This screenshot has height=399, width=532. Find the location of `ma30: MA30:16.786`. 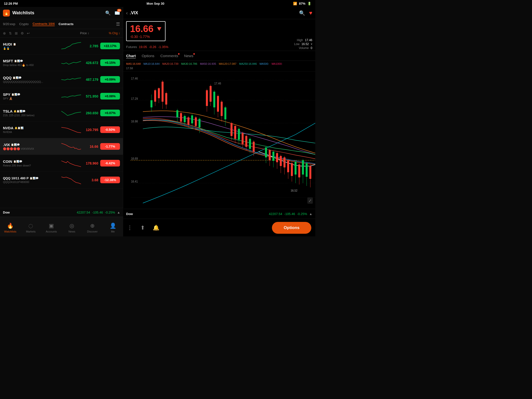

ma30: MA30:16.786 is located at coordinates (189, 64).